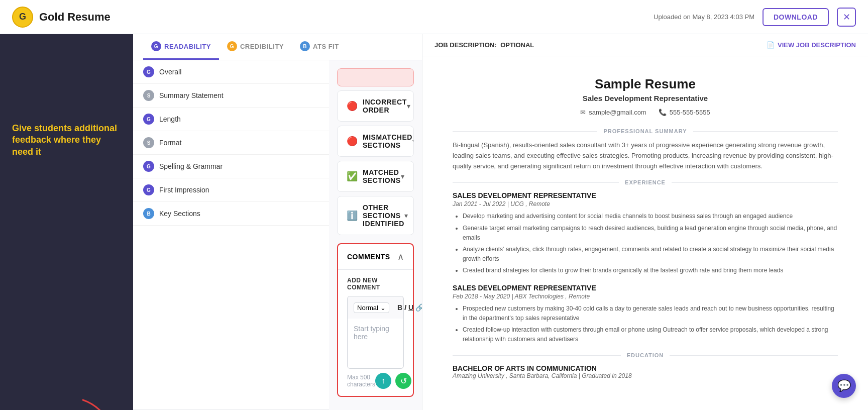  What do you see at coordinates (583, 113) in the screenshot?
I see `email-icon: ✉` at bounding box center [583, 113].